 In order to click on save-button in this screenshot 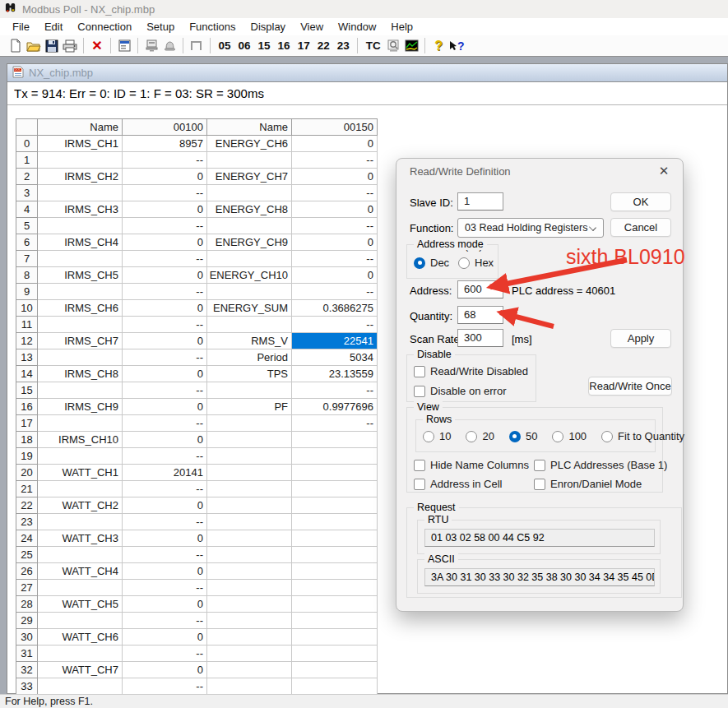, I will do `click(52, 46)`.